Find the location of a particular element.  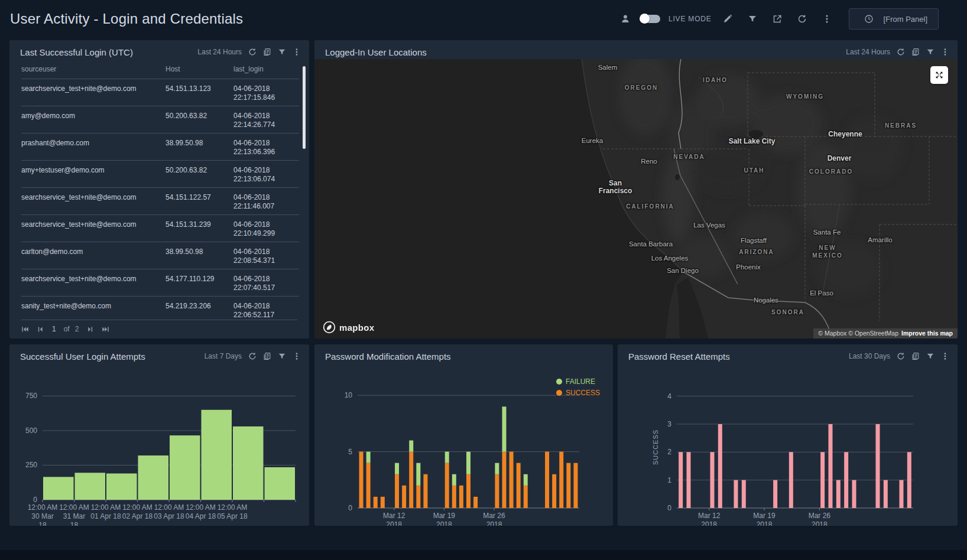

panel-time-range: Last 30 Days is located at coordinates (869, 356).